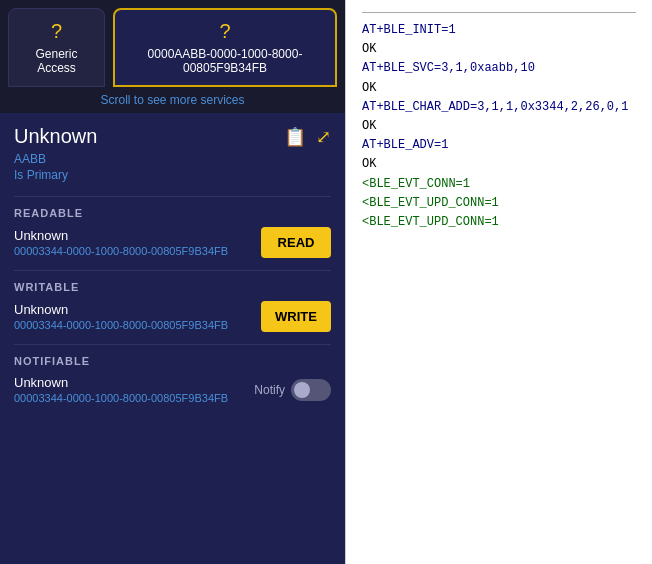 The image size is (652, 564). Describe the element at coordinates (296, 316) in the screenshot. I see `write-button: WRITE` at that location.